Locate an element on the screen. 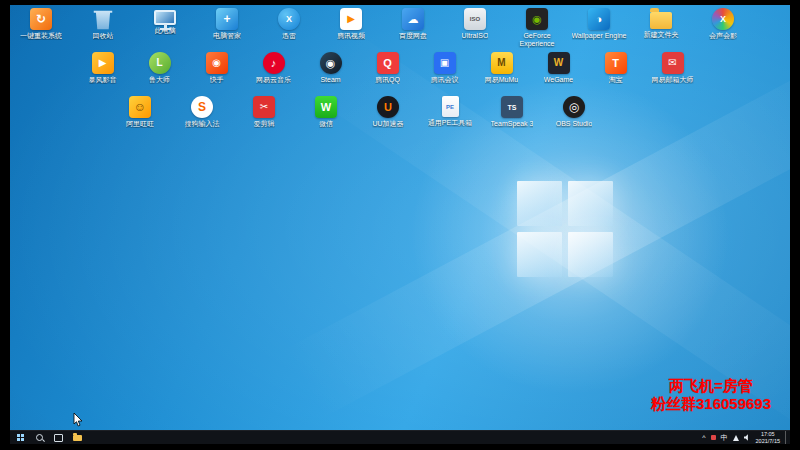 The image size is (800, 450). desktop-icon-teamspeak: TSTeamSpeak 3 is located at coordinates (512, 116).